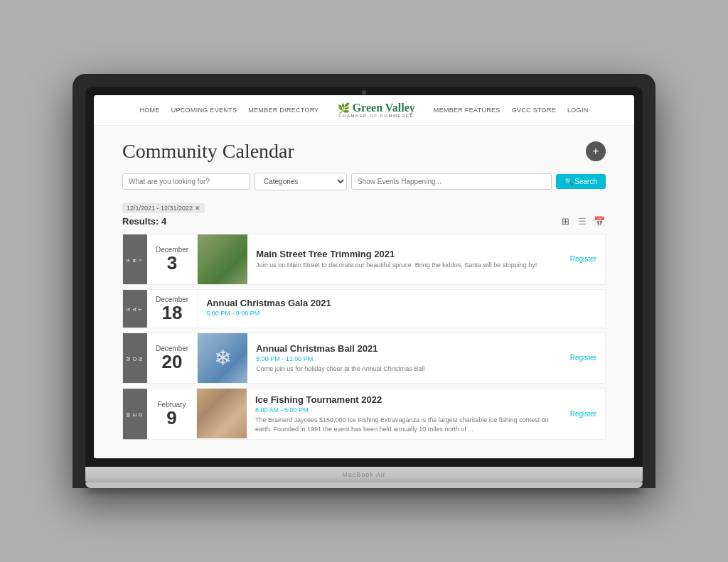 The height and width of the screenshot is (562, 728). I want to click on event-info: Ice Fishing Tournament 2022 8:00 AM - 5:…, so click(404, 414).